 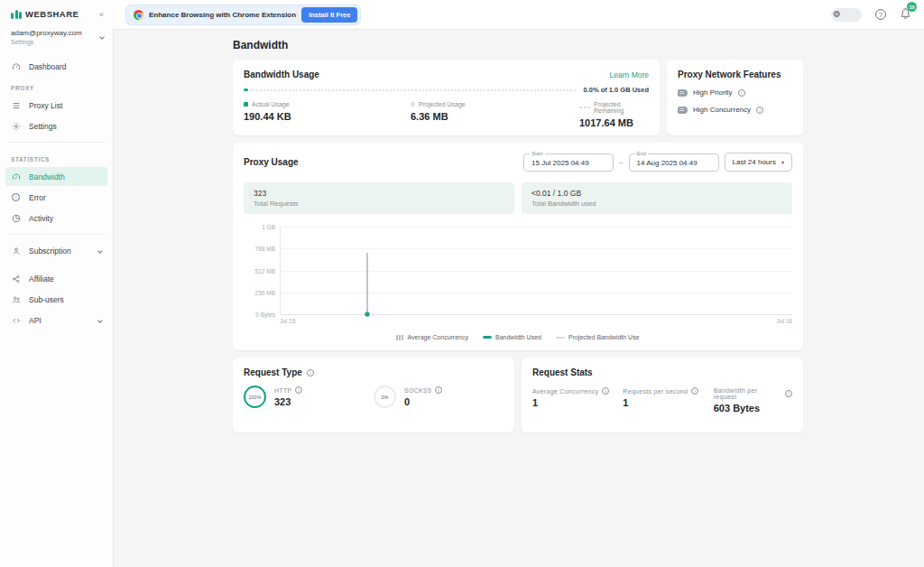 I want to click on install-extension-button: Install It Free, so click(x=329, y=14).